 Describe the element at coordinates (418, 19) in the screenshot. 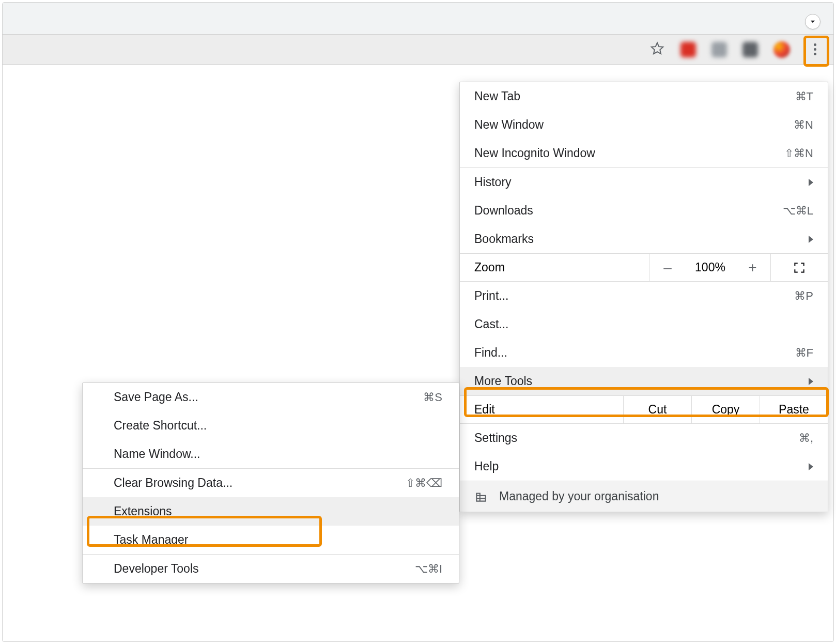

I see `tab-strip` at that location.